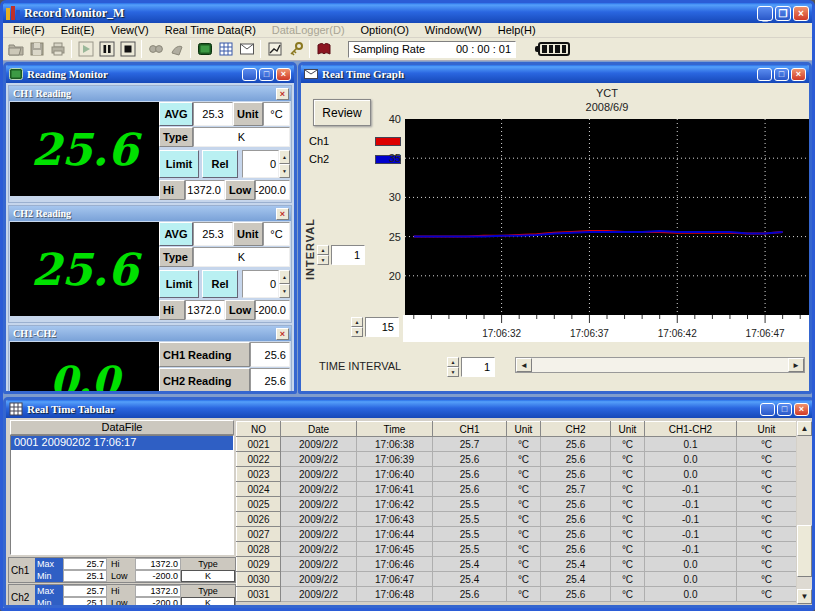 The height and width of the screenshot is (611, 815). I want to click on tabular-icon, so click(226, 50).